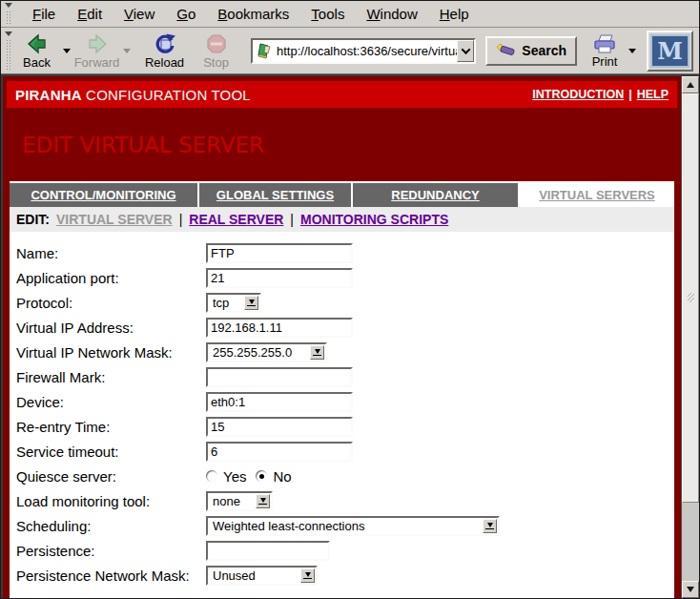 Image resolution: width=700 pixels, height=599 pixels. What do you see at coordinates (690, 589) in the screenshot?
I see `scroll-down-button` at bounding box center [690, 589].